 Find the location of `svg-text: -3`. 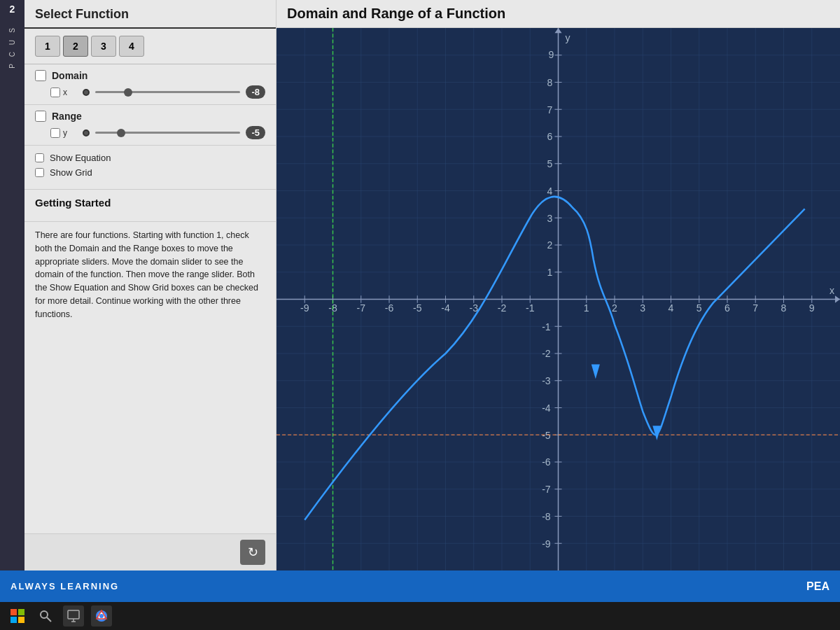

svg-text: -3 is located at coordinates (546, 381).